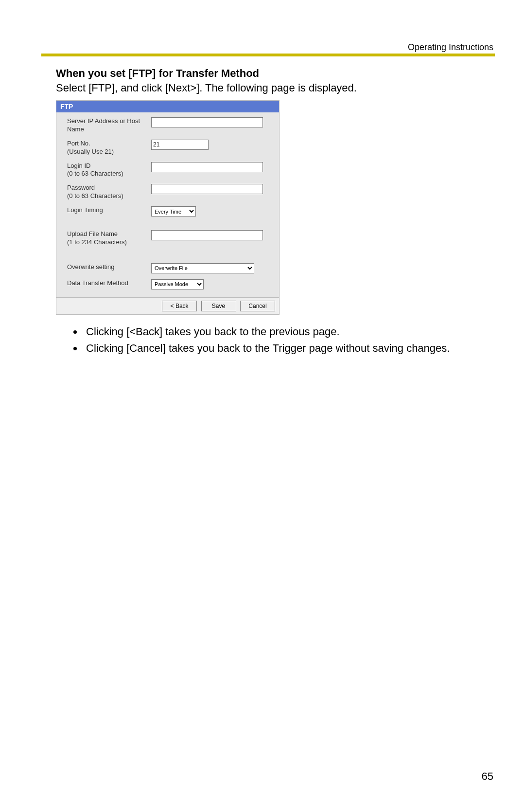  What do you see at coordinates (267, 88) in the screenshot?
I see `section-intro: Select [FTP], and click [Next>]. The fol…` at bounding box center [267, 88].